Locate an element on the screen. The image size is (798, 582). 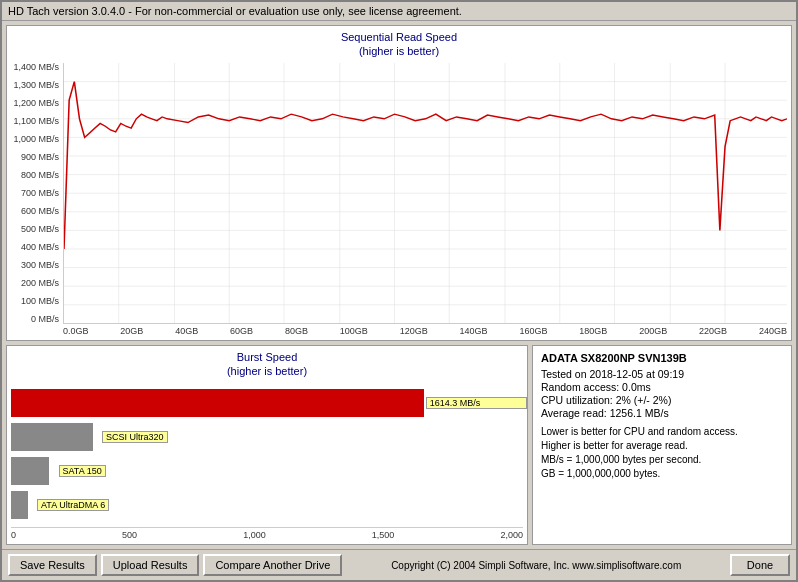
copyright-text: Copyright (C) 2004 Simpli Software, Inc.… is located at coordinates (536, 566).